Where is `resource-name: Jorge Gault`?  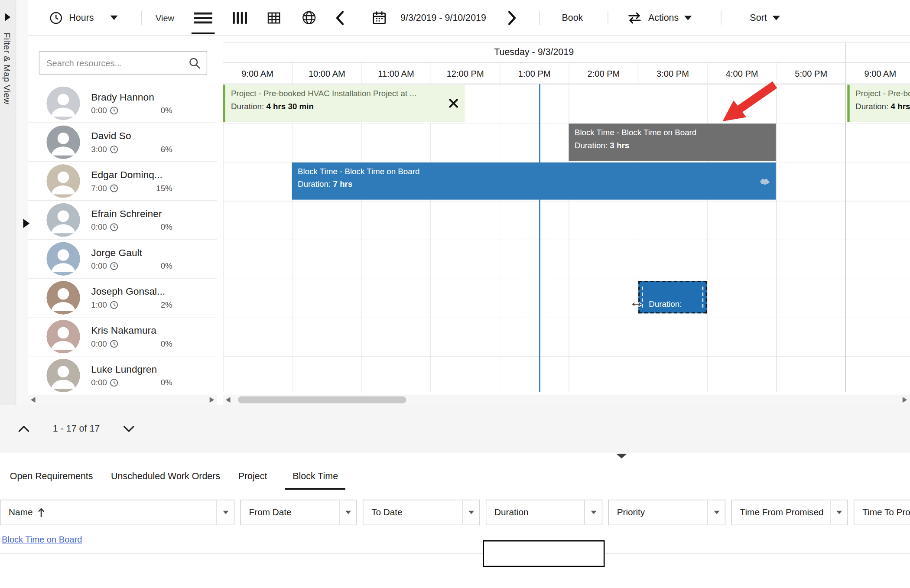 resource-name: Jorge Gault is located at coordinates (132, 253).